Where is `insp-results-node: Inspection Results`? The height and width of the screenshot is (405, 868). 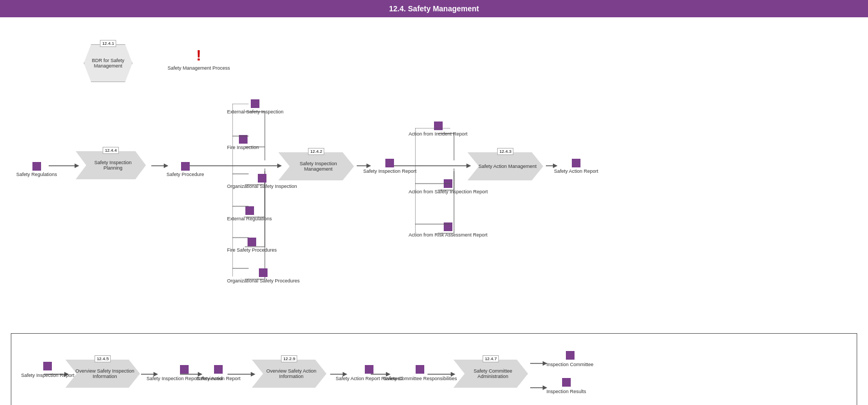
insp-results-node: Inspection Results is located at coordinates (566, 387).